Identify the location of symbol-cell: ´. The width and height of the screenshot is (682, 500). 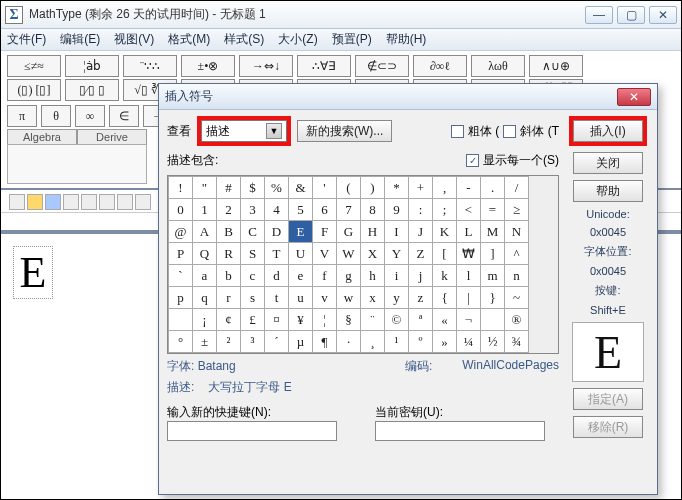
(277, 342).